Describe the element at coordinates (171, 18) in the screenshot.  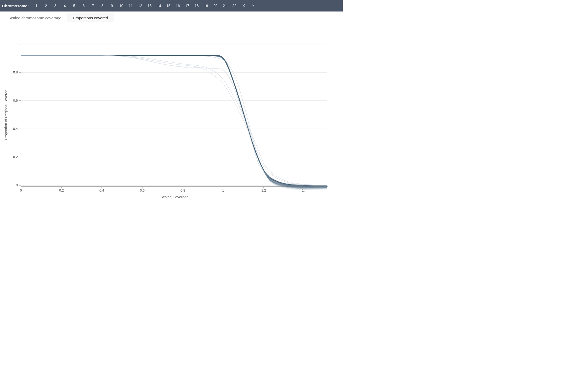
I see `tabs-container: Scaled chromosome coverageProportions co…` at that location.